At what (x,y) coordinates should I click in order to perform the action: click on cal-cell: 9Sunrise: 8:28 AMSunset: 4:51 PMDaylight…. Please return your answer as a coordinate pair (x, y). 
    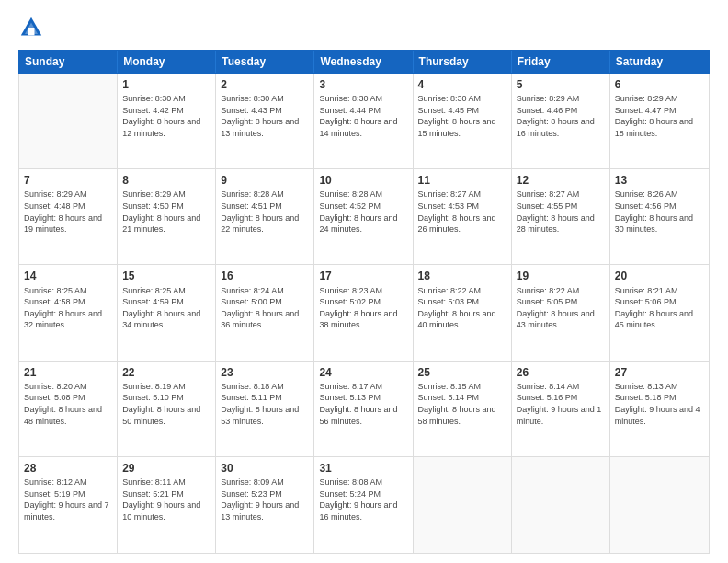
    Looking at the image, I should click on (265, 217).